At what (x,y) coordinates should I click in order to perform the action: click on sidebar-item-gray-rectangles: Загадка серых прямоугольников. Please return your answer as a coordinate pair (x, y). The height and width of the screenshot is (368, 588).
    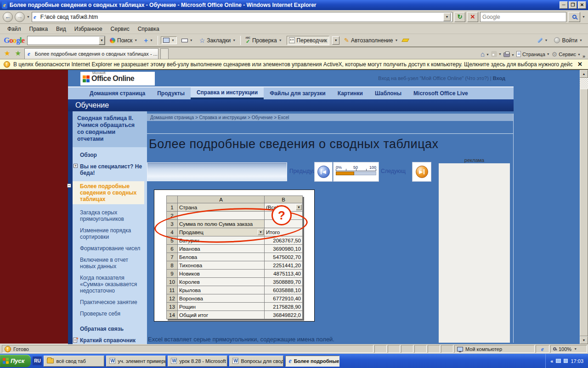
    Looking at the image, I should click on (112, 216).